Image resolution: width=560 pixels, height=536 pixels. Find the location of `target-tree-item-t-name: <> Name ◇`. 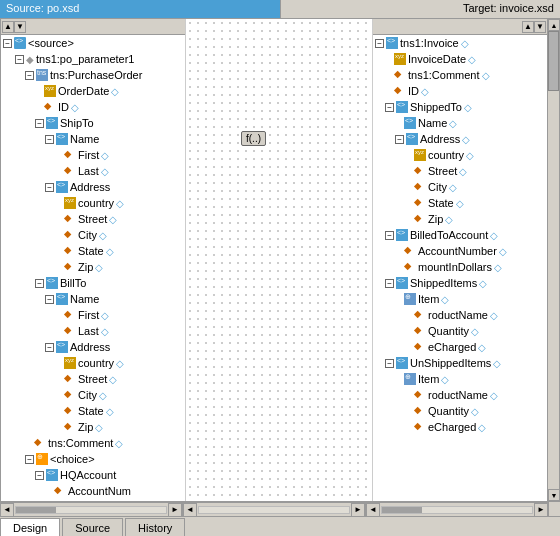

target-tree-item-t-name: <> Name ◇ is located at coordinates (460, 123).